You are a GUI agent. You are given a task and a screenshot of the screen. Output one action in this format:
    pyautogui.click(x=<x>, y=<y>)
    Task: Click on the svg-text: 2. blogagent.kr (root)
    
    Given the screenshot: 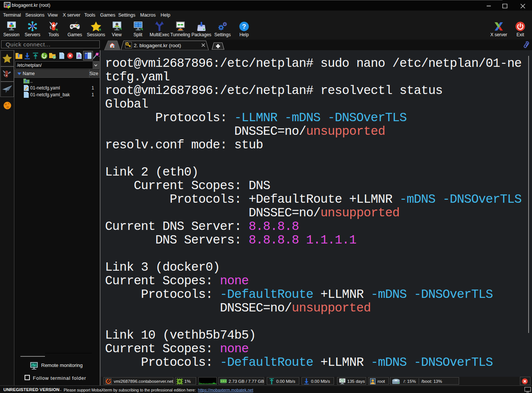 What is the action you would take?
    pyautogui.click(x=157, y=45)
    